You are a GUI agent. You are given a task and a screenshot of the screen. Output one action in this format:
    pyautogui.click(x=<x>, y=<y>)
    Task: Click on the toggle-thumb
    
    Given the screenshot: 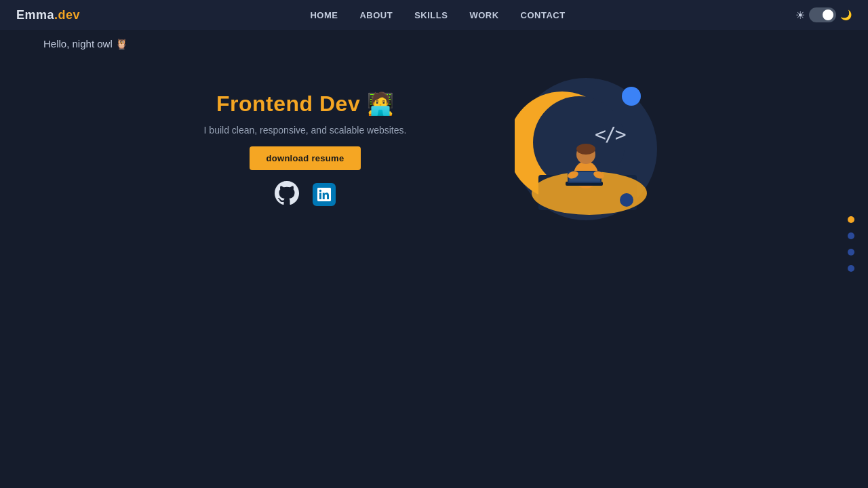 What is the action you would take?
    pyautogui.click(x=828, y=15)
    